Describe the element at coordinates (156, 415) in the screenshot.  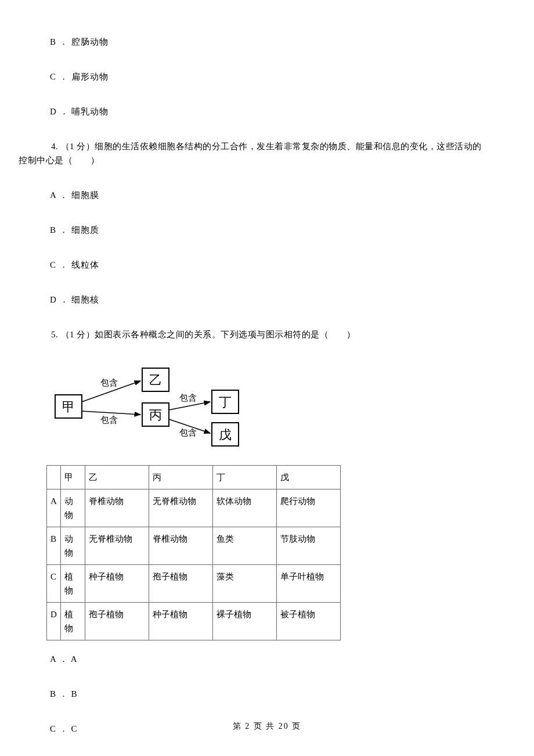
I see `node-bing: 丙` at that location.